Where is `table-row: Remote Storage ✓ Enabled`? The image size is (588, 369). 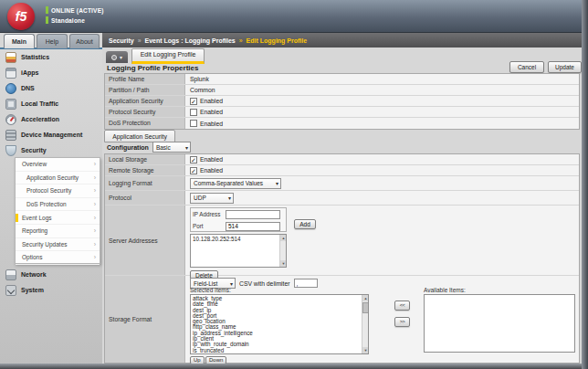
table-row: Remote Storage ✓ Enabled is located at coordinates (341, 171).